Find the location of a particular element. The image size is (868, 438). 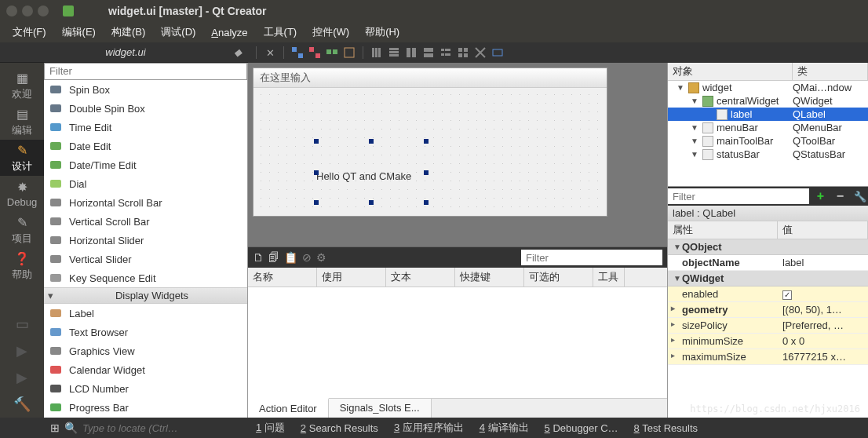

group-qwidget: ▼QWidget is located at coordinates (768, 279).